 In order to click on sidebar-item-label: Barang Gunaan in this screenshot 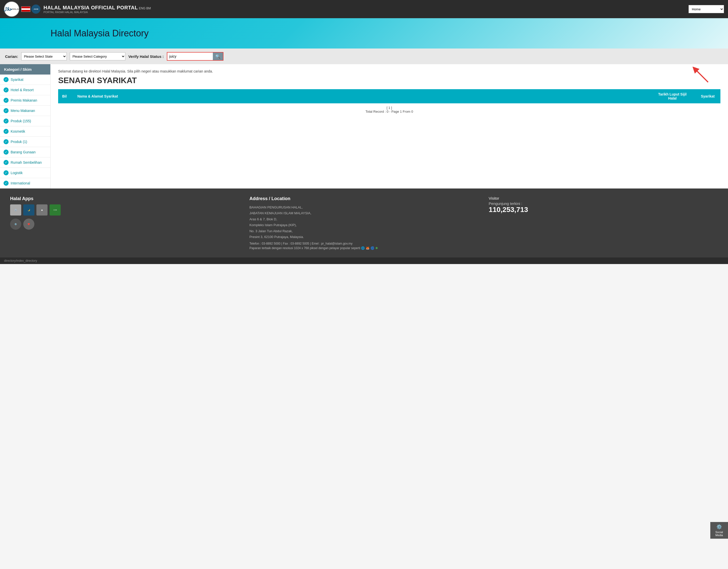, I will do `click(23, 152)`.